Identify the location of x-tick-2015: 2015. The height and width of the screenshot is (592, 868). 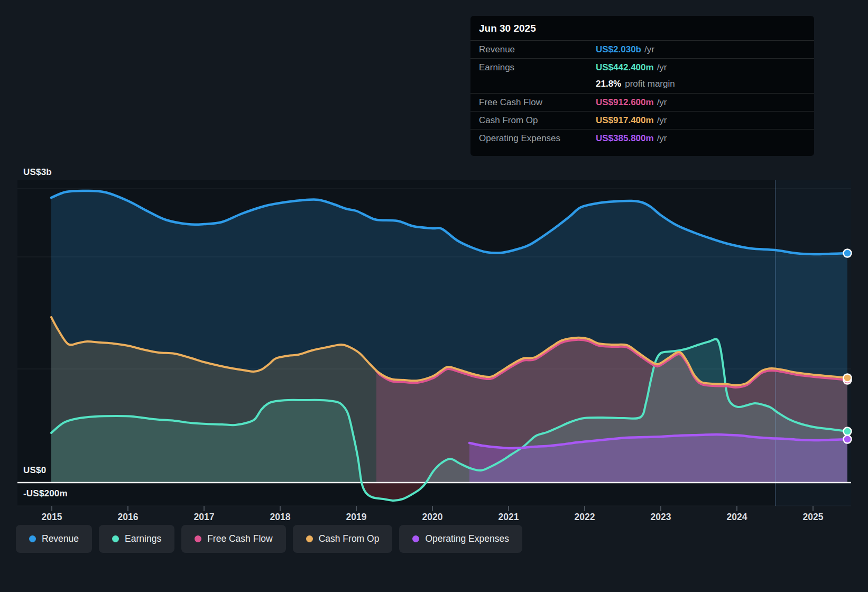
(52, 517).